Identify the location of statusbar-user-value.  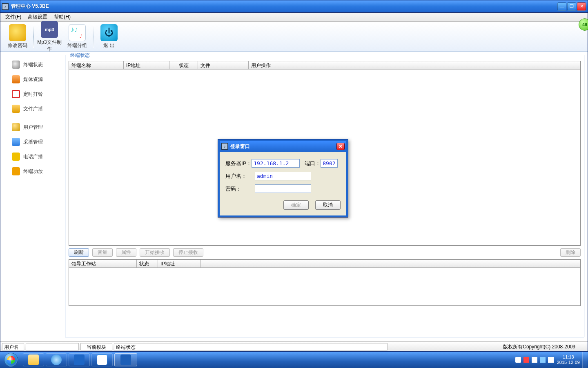
(52, 347).